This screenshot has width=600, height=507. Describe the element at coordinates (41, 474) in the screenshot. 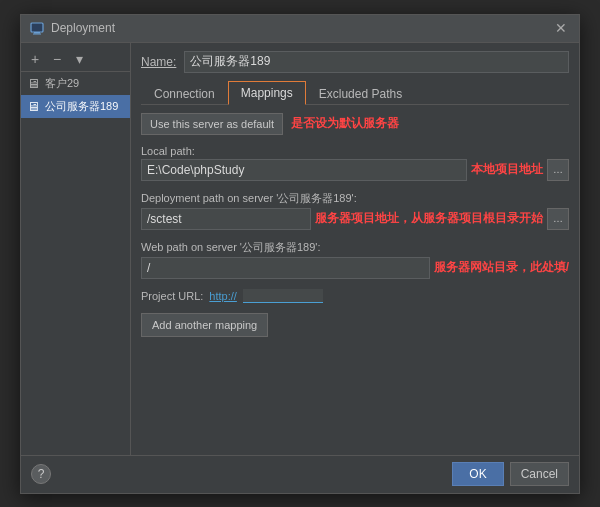

I see `help-button: ?` at that location.